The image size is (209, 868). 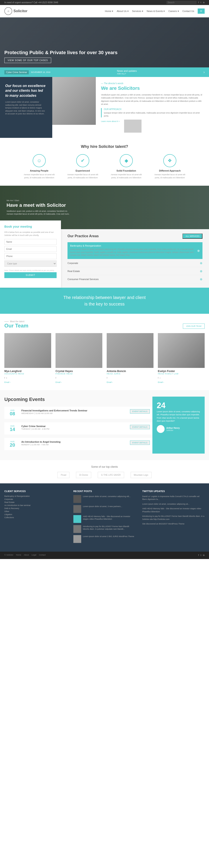 I want to click on booking-email-input, so click(x=30, y=249).